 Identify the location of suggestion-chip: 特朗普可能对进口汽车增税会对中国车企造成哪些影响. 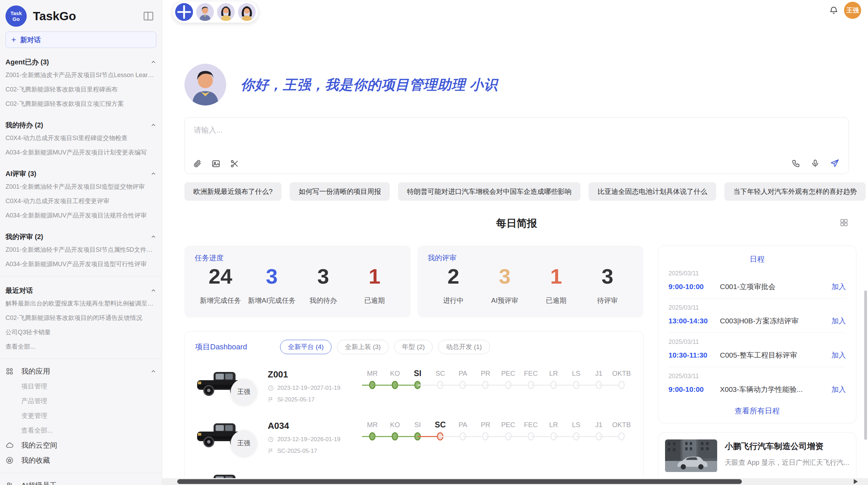
(489, 191).